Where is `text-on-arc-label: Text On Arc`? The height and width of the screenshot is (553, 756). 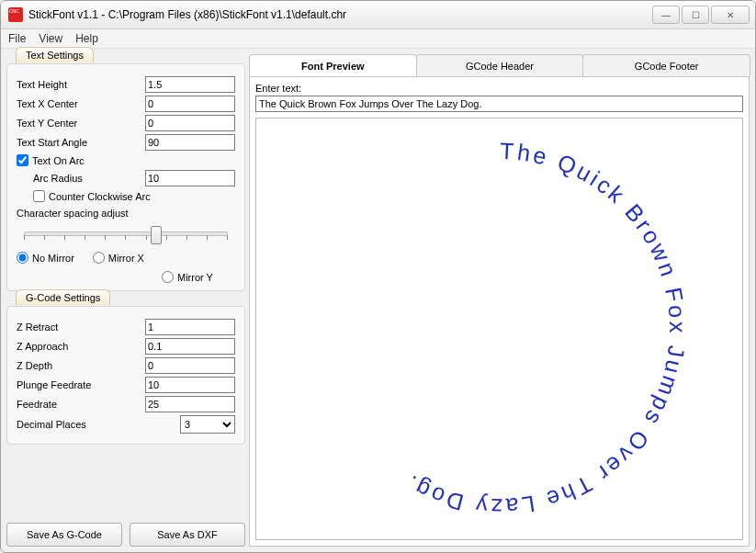 text-on-arc-label: Text On Arc is located at coordinates (59, 161).